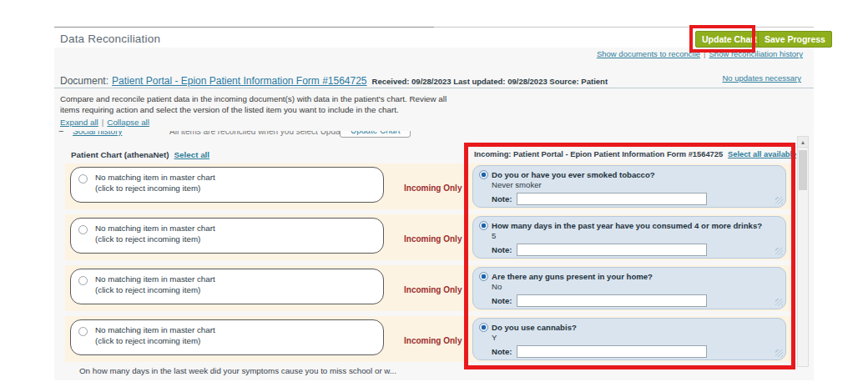  I want to click on incoming-question: Do you or have you ever smoked tobacco?, so click(573, 175).